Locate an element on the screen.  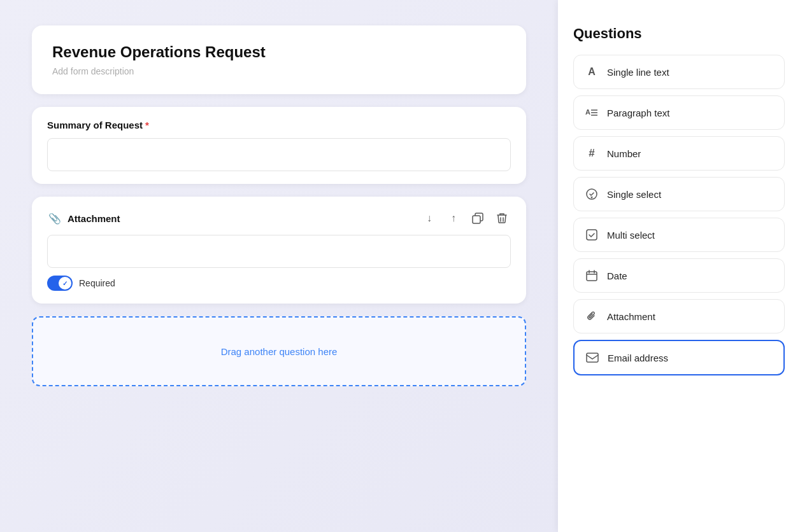
single-select-icon is located at coordinates (592, 194).